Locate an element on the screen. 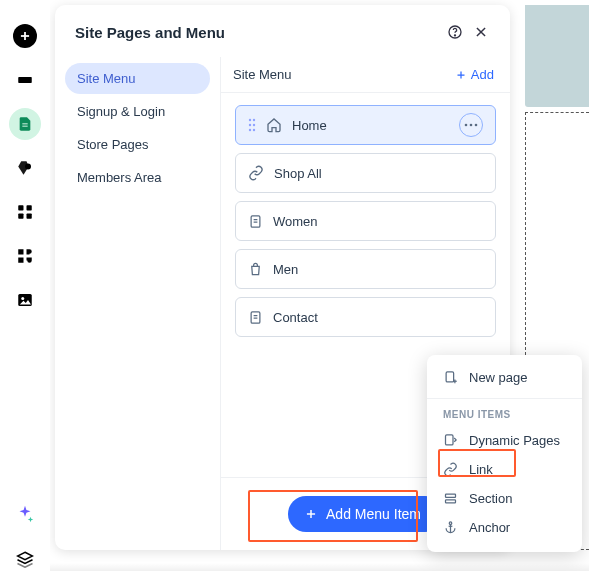 This screenshot has height=571, width=589. dynamic-pages-icon is located at coordinates (451, 440).